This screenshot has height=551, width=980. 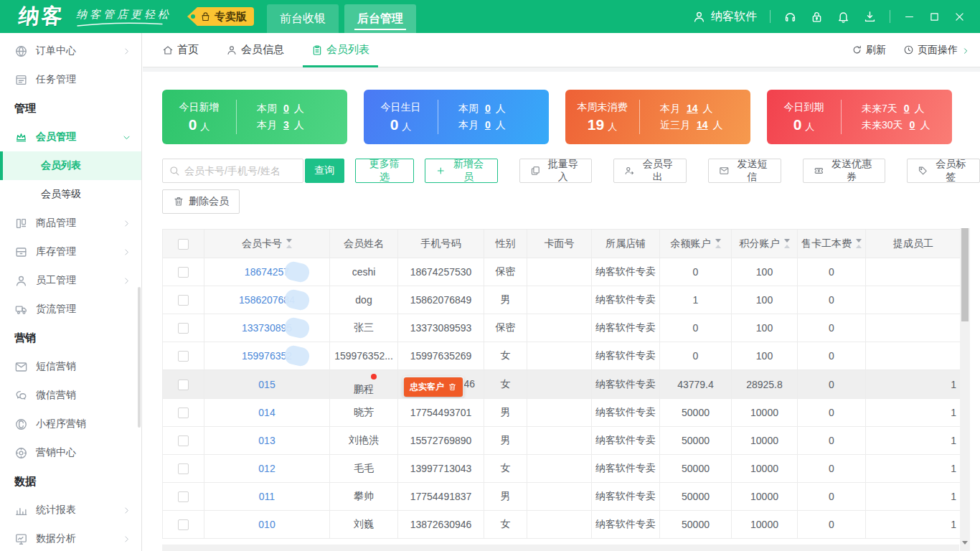 I want to click on cell-card-fee: 0, so click(x=832, y=329).